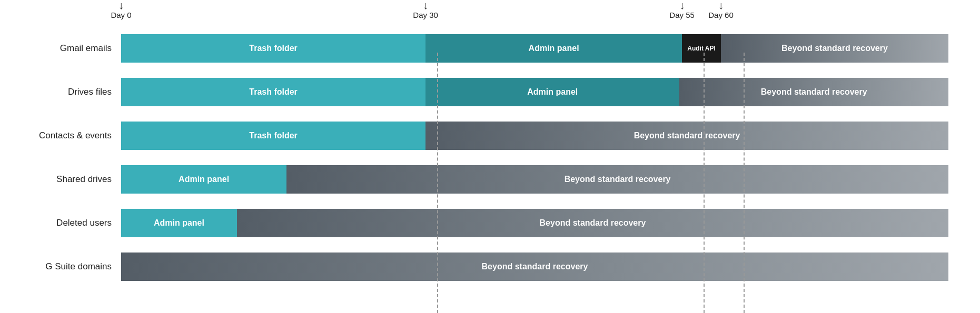 The height and width of the screenshot is (313, 980). I want to click on timeline-header: ↓ Day 0 ↓ Day 30 ↓ Day 55 ↓ Day 60, so click(535, 13).